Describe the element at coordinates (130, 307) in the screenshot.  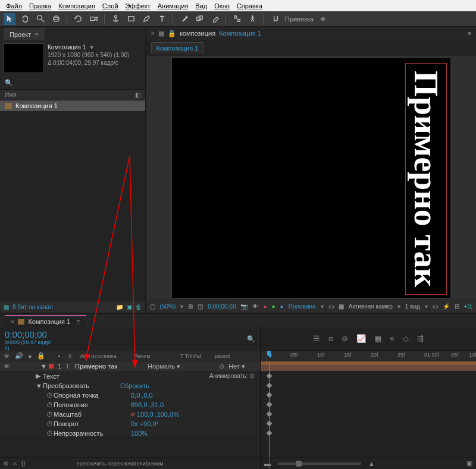
I see `new-comp-icon: ▣` at that location.